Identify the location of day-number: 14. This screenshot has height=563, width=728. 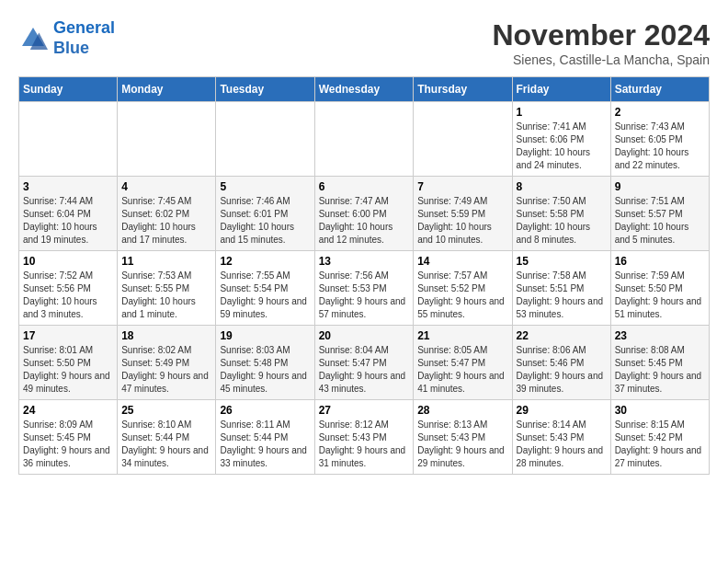
(462, 261).